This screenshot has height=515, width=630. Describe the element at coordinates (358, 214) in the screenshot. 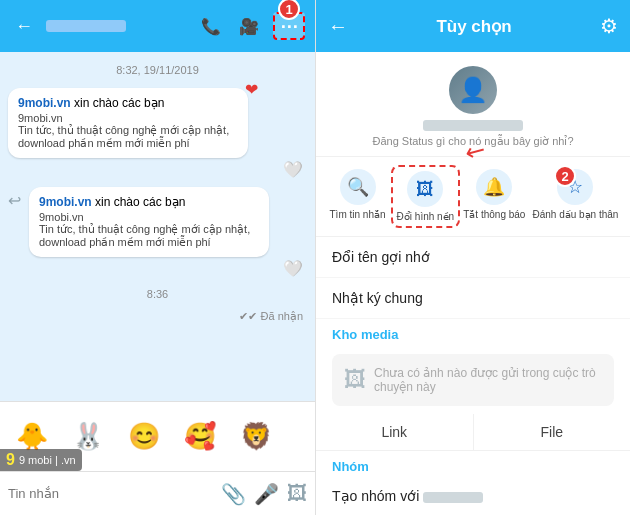

I see `qa-search-label: Tìm tin nhắn` at that location.